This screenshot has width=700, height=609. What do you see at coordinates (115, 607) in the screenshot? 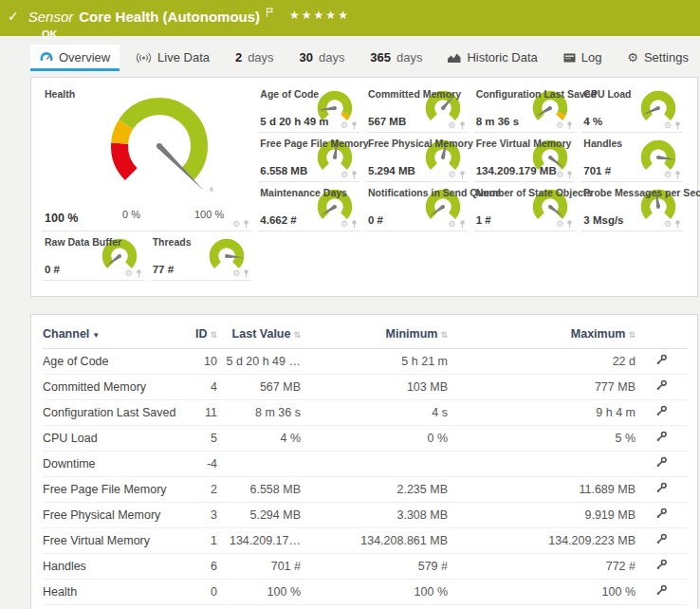
I see `channel-name: Maintenance Days` at bounding box center [115, 607].